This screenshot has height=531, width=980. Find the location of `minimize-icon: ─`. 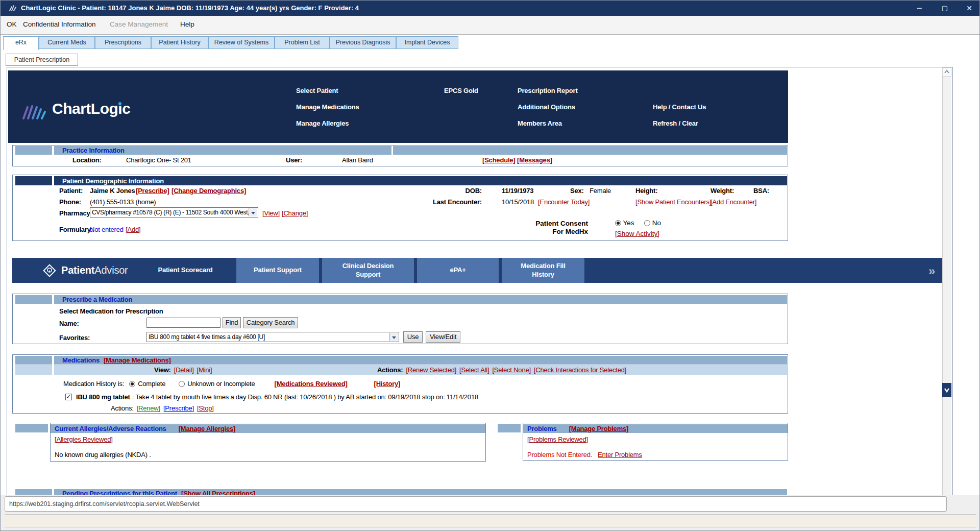

minimize-icon: ─ is located at coordinates (919, 8).